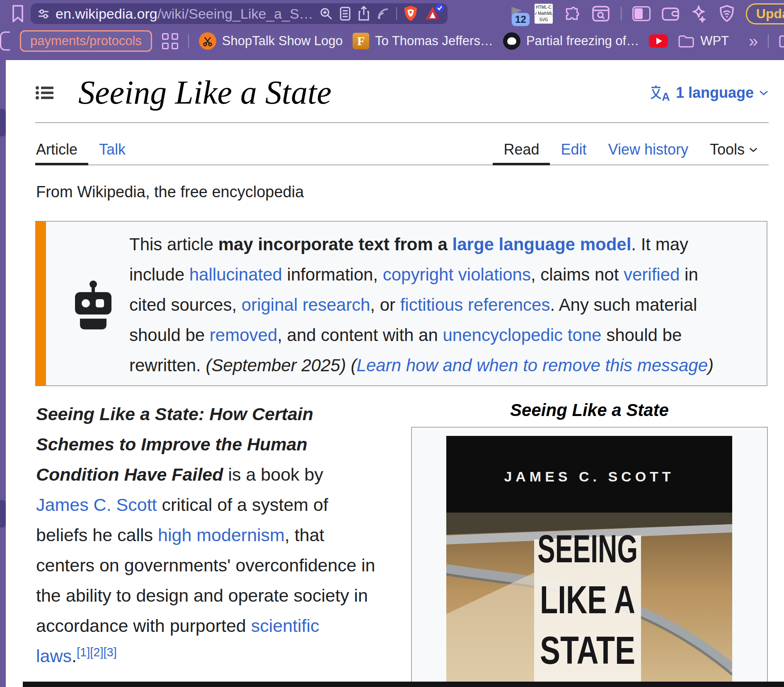 The image size is (784, 687). I want to click on inline-link: fictitious references, so click(475, 305).